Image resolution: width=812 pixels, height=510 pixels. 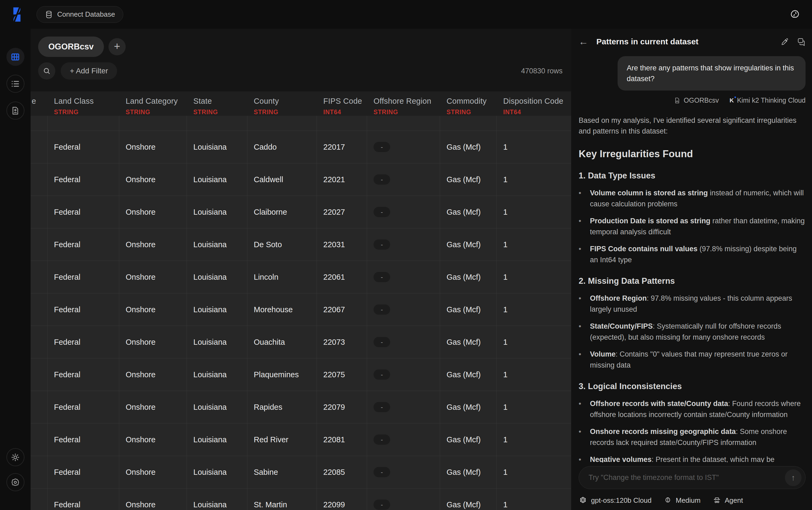 What do you see at coordinates (728, 501) in the screenshot?
I see `agent-mode-selector: Agent` at bounding box center [728, 501].